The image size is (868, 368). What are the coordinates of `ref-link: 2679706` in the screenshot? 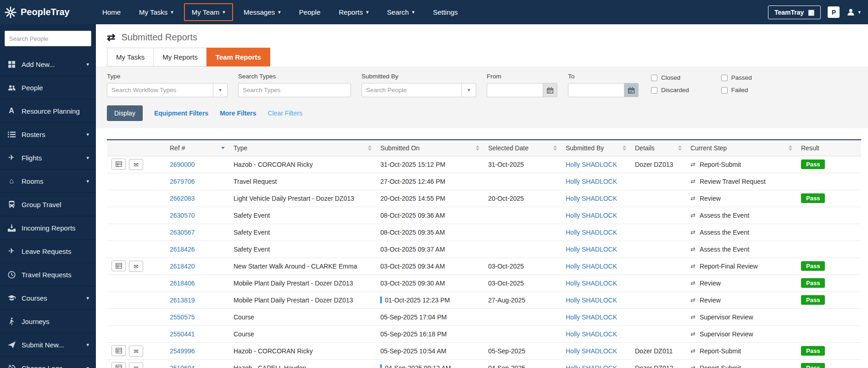 It's located at (183, 181).